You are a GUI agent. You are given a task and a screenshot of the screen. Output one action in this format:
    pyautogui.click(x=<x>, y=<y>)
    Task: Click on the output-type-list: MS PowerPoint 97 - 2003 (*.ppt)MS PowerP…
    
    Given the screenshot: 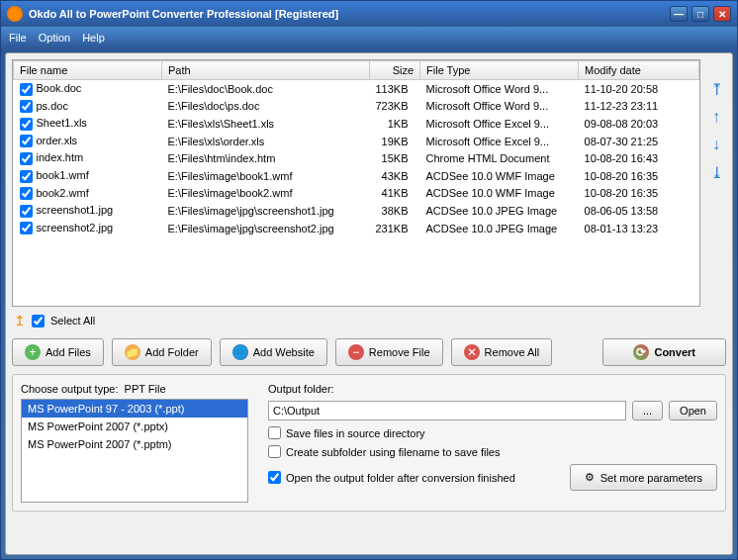 What is the action you would take?
    pyautogui.click(x=135, y=451)
    